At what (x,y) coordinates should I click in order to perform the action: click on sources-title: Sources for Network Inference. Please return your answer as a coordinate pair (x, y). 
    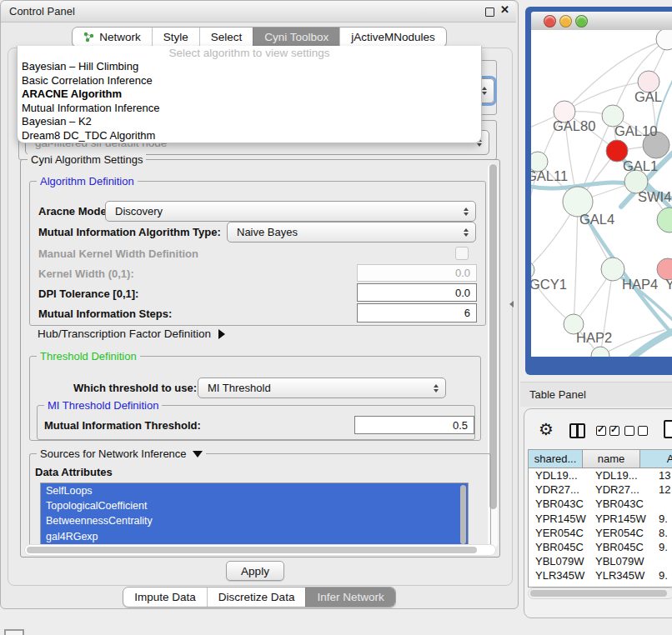
    Looking at the image, I should click on (122, 453).